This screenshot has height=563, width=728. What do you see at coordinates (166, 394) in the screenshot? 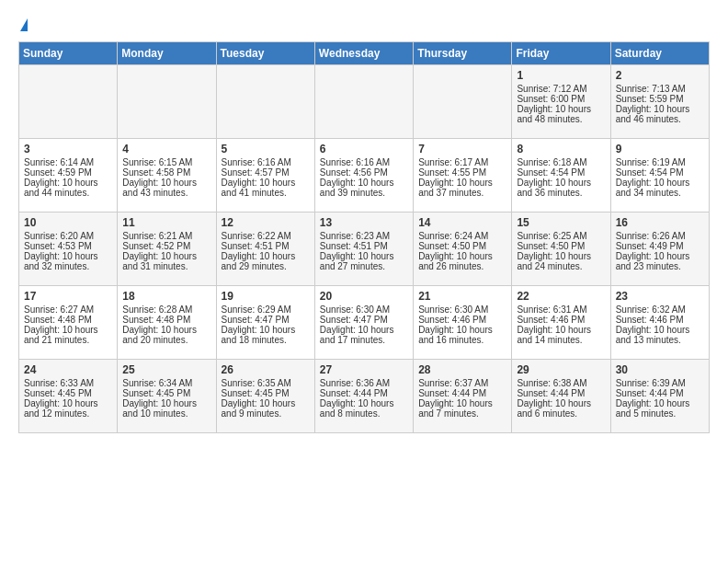
I see `day-info: Sunset: 4:45 PM` at bounding box center [166, 394].